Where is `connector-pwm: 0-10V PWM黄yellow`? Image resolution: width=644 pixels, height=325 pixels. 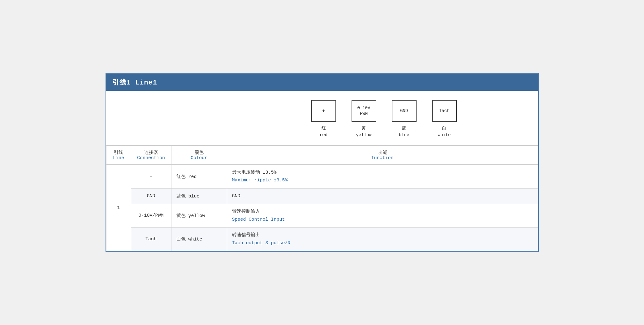
connector-pwm: 0-10V PWM黄yellow is located at coordinates (364, 119).